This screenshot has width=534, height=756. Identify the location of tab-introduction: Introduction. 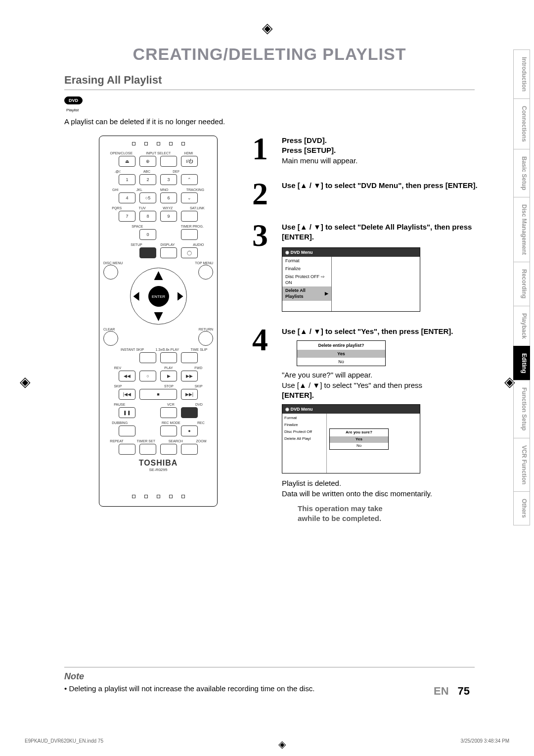
(522, 74).